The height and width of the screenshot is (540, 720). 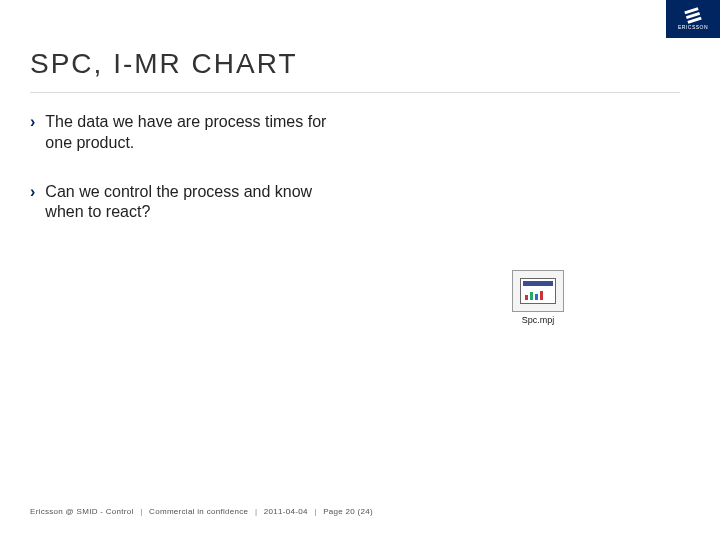 What do you see at coordinates (190, 203) in the screenshot?
I see `list-item: › Can we control the process and know wh…` at bounding box center [190, 203].